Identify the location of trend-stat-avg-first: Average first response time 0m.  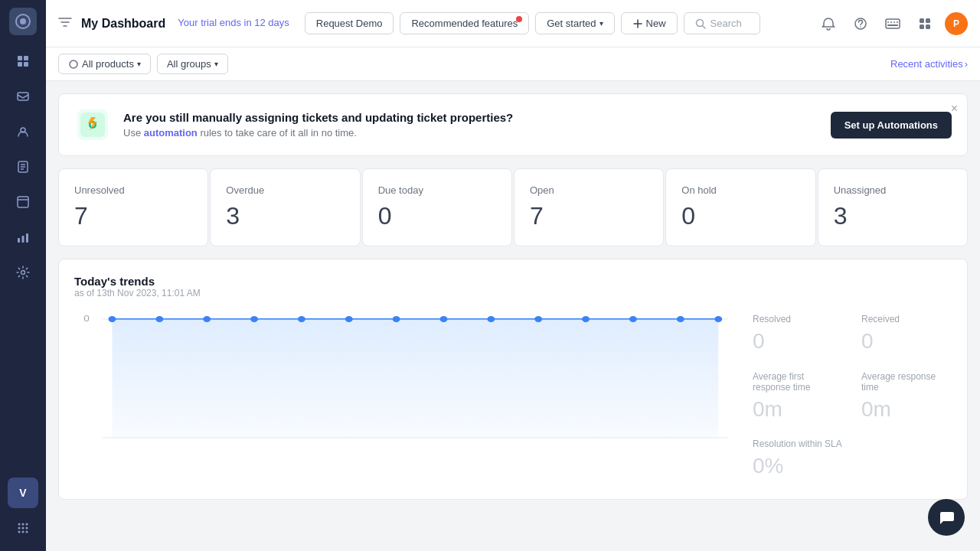
(798, 399).